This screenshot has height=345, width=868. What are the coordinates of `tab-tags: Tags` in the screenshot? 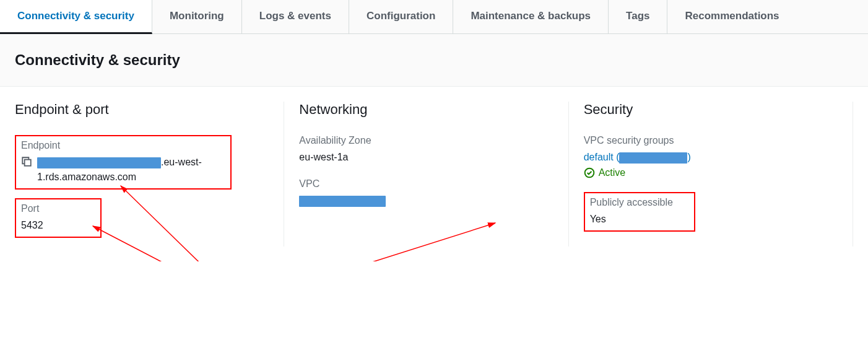 It's located at (638, 17).